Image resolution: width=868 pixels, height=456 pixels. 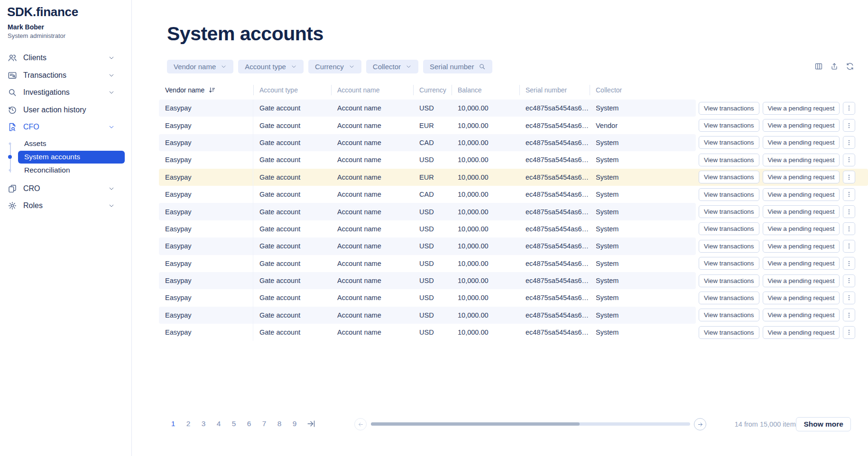 What do you see at coordinates (330, 66) in the screenshot?
I see `filter-bar: Vendor nameAccount typeCurrencyCollector…` at bounding box center [330, 66].